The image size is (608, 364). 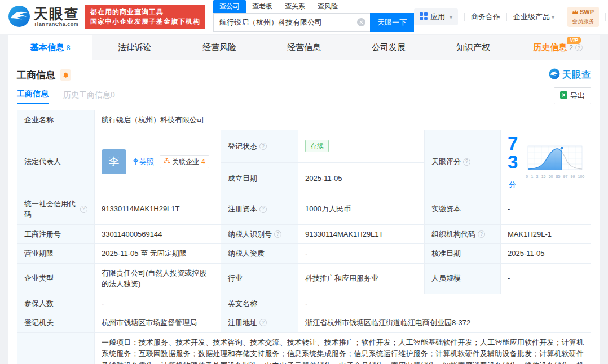 I want to click on field-label: 实缴资本, so click(x=462, y=209).